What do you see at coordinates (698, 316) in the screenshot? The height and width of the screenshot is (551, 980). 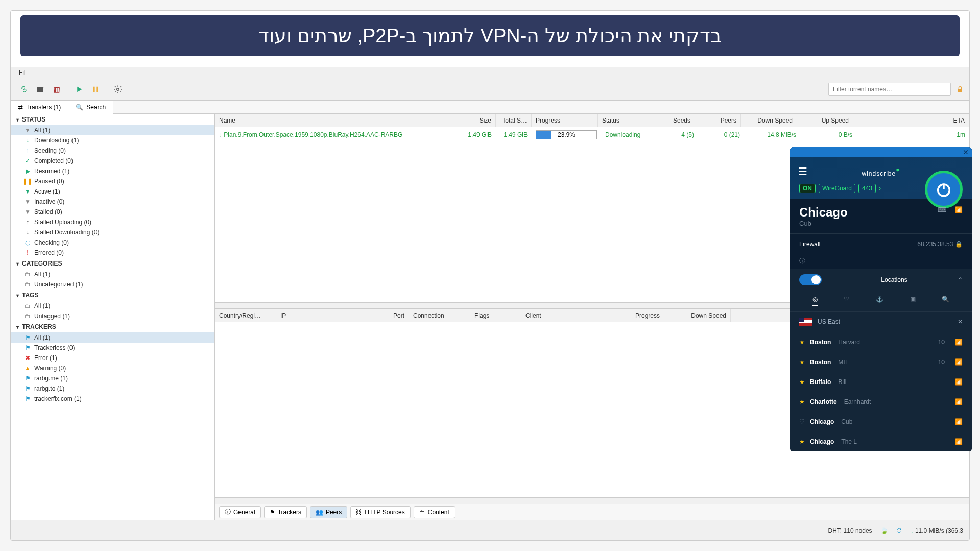 I see `pcol-down: Down Speed` at bounding box center [698, 316].